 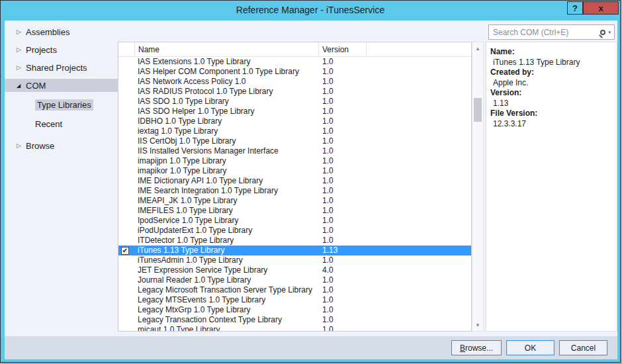 I want to click on table-row: IAS SDO 1.0 Type Library1.0, so click(x=295, y=102).